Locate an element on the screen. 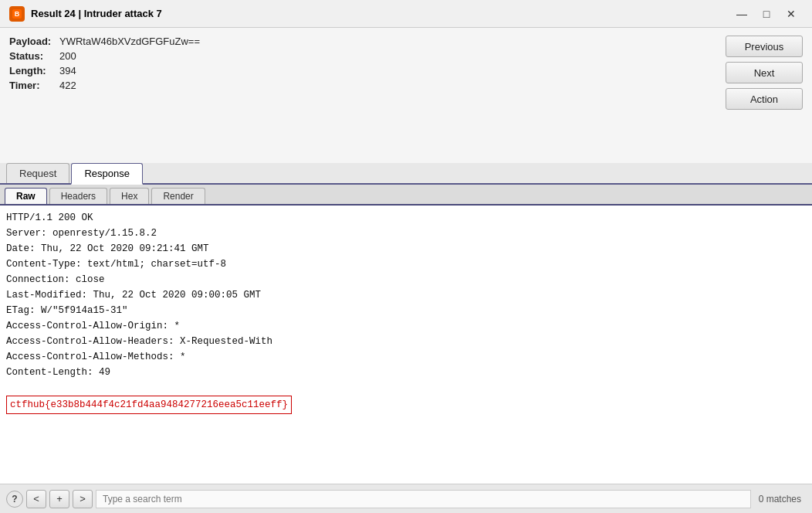 The width and height of the screenshot is (812, 513). tab-response: Response is located at coordinates (107, 174).